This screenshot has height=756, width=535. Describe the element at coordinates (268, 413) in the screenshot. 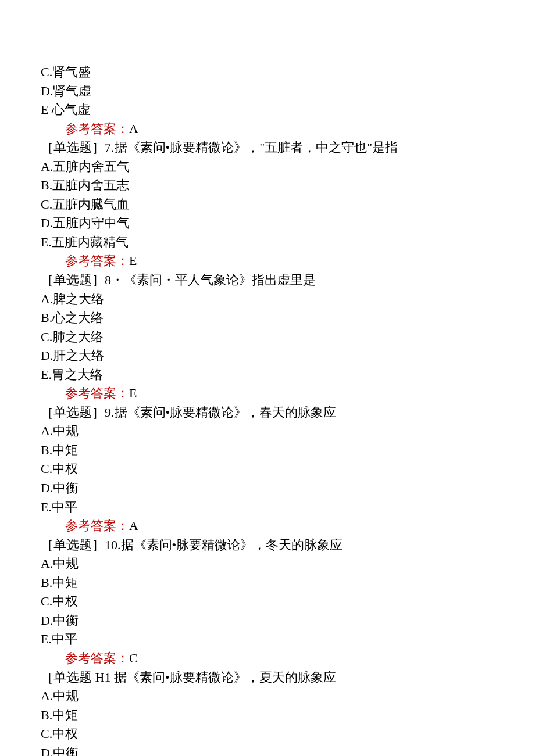

I see `question-stem: ［单选题］9.据《素问•脉要精微论》，春天的脉象应` at that location.